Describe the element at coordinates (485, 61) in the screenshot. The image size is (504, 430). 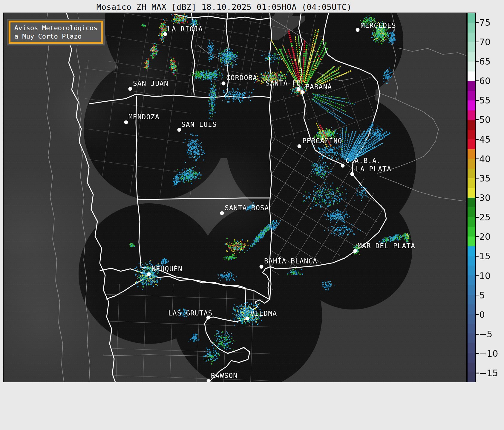
I see `colorbar-tick-65: 65` at that location.